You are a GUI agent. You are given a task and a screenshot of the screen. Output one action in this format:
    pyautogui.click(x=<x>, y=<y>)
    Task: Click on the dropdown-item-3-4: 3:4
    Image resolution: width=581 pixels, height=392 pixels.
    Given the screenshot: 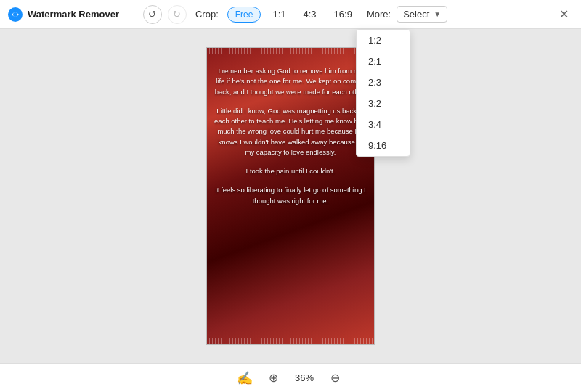 What is the action you would take?
    pyautogui.click(x=383, y=125)
    